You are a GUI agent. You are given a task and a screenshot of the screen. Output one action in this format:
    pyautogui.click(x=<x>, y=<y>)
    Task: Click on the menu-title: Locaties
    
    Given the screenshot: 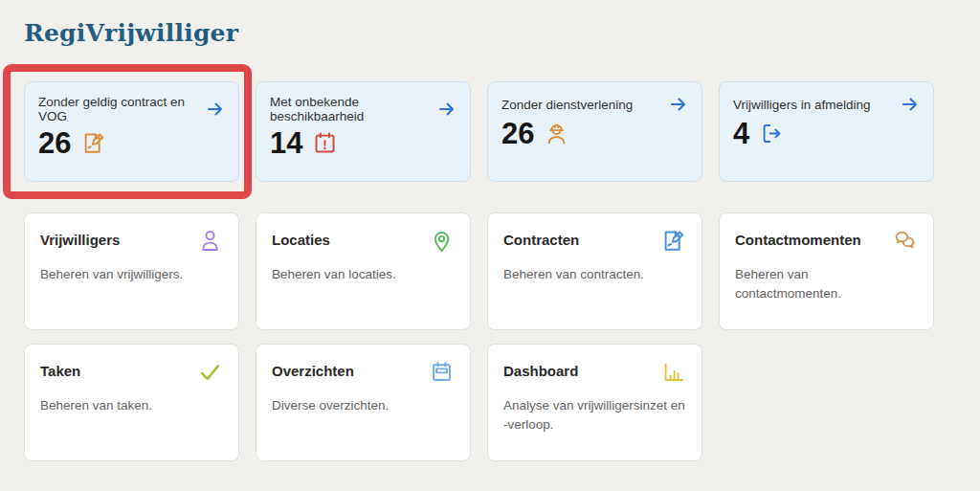 What is the action you would take?
    pyautogui.click(x=301, y=237)
    